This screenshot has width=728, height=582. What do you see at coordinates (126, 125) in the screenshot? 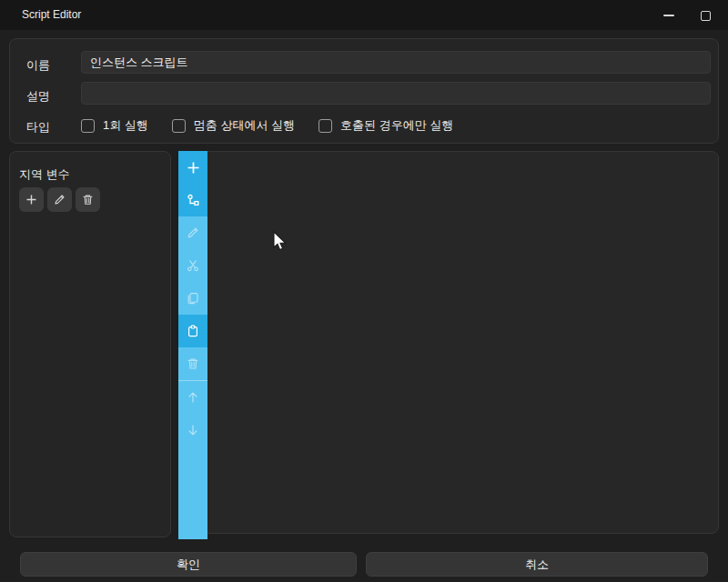
I see `checkbox-label: 1회 실행` at bounding box center [126, 125].